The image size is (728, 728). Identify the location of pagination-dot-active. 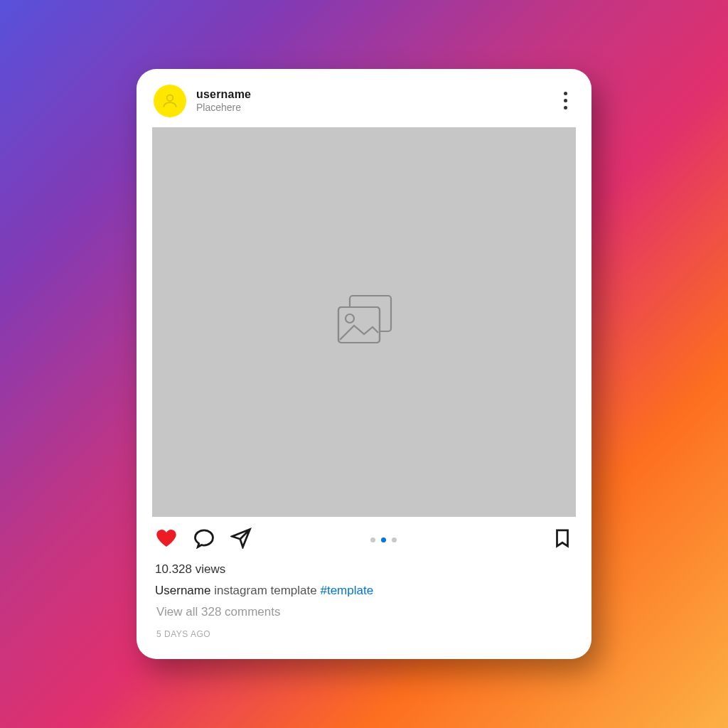
(384, 540).